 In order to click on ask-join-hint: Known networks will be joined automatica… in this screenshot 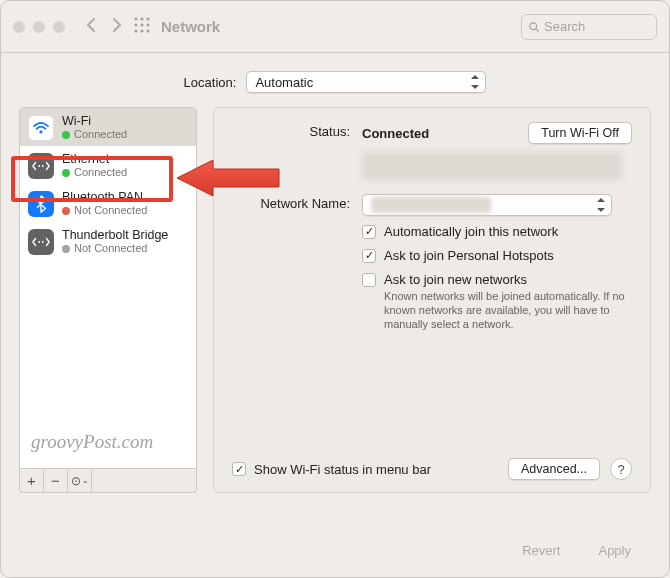, I will do `click(508, 310)`.